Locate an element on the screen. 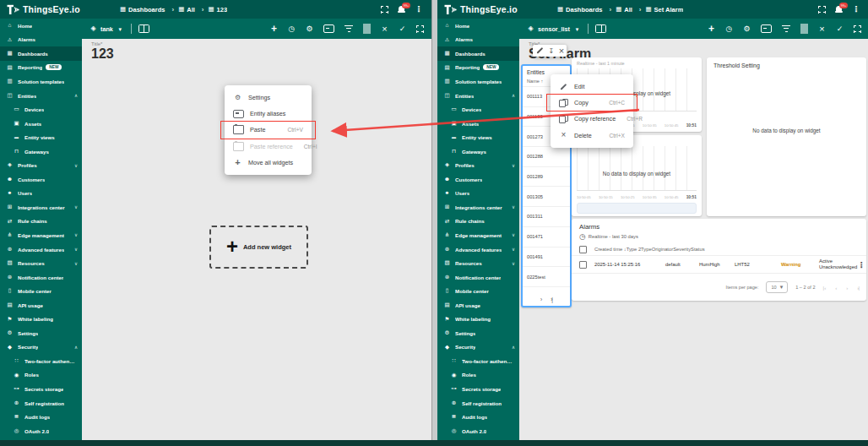 Image resolution: width=868 pixels, height=446 pixels. entity-row: 0225test is located at coordinates (546, 277).